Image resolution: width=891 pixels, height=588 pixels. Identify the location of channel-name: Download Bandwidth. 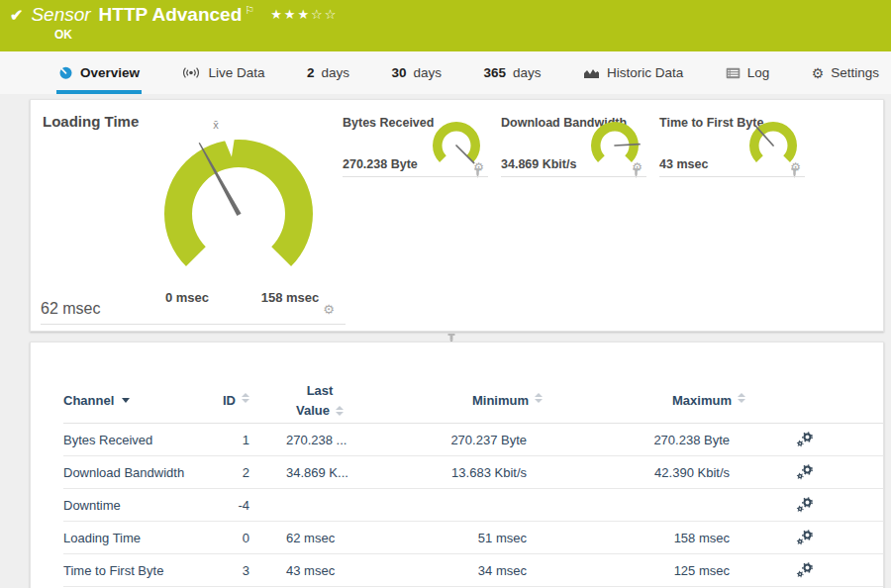
(143, 473).